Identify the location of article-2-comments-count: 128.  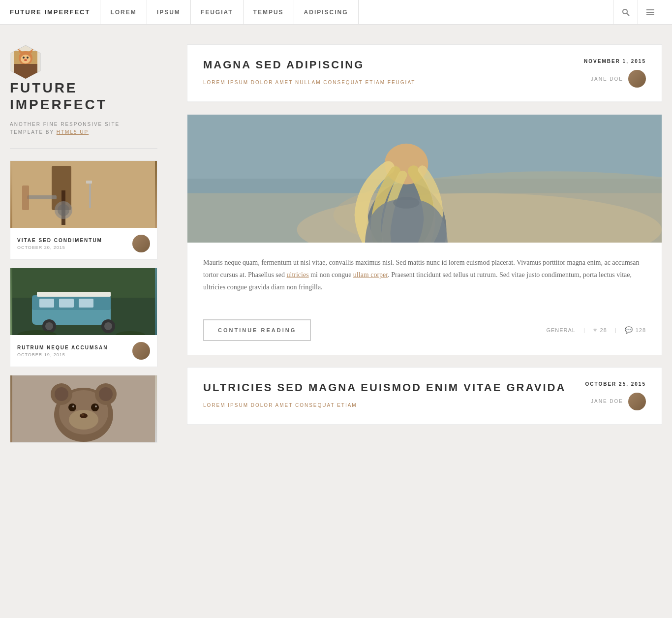
(641, 330).